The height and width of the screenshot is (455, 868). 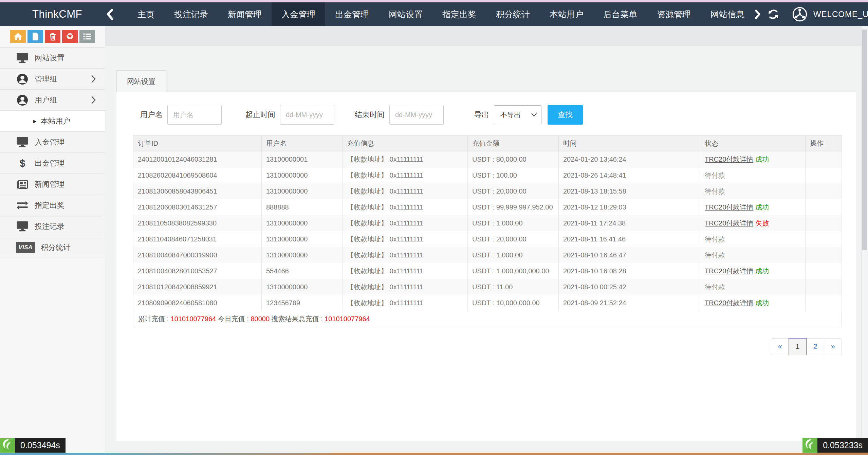 I want to click on summary-label-2: 搜索结果总充值 :, so click(x=297, y=319).